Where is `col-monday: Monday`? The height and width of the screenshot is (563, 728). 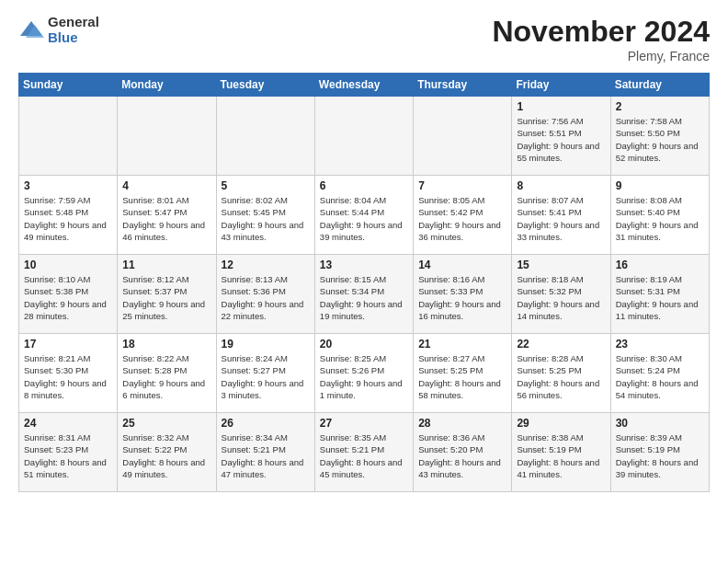 col-monday: Monday is located at coordinates (167, 85).